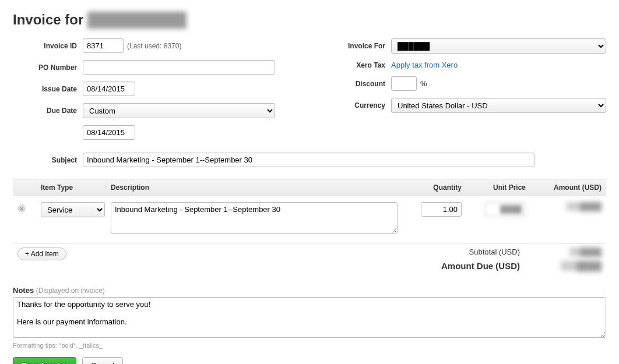 Image resolution: width=619 pixels, height=364 pixels. Describe the element at coordinates (441, 210) in the screenshot. I see `item-quantity-input` at that location.